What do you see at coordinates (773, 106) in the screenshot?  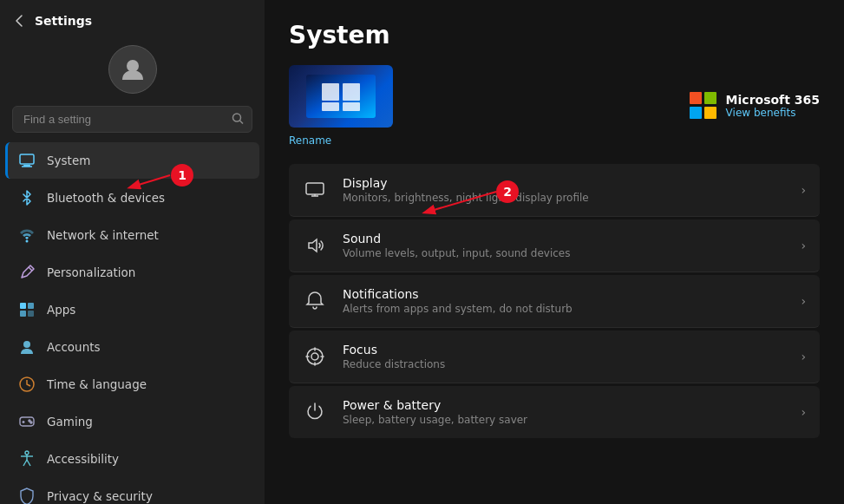 I see `ms365-info: Microsoft 365 View benefits` at bounding box center [773, 106].